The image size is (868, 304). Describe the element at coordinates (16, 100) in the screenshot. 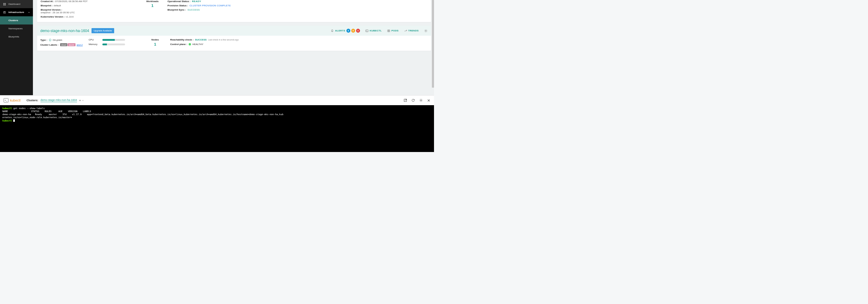

I see `kubectl-brand-text: kubectl` at that location.